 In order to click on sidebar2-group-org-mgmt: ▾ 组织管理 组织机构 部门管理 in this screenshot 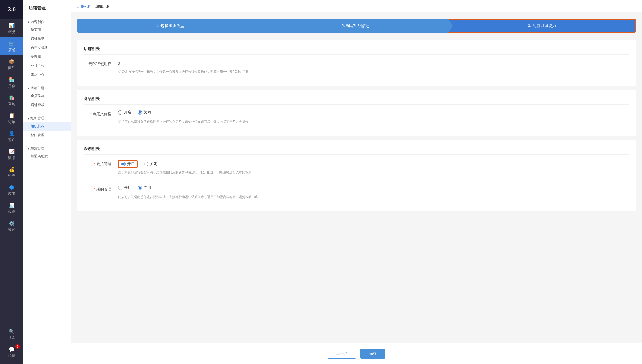, I will do `click(47, 127)`.